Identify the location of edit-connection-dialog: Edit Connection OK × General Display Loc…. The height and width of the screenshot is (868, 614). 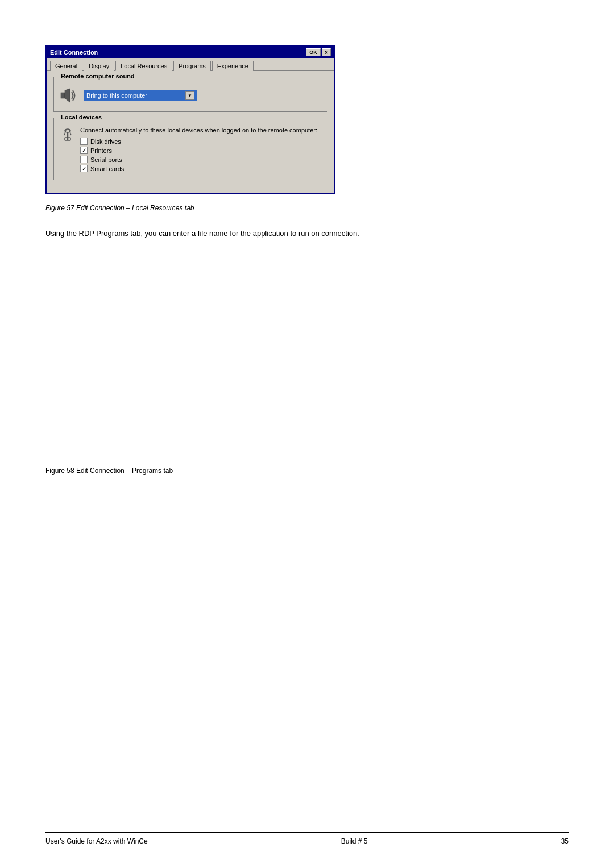
(190, 119).